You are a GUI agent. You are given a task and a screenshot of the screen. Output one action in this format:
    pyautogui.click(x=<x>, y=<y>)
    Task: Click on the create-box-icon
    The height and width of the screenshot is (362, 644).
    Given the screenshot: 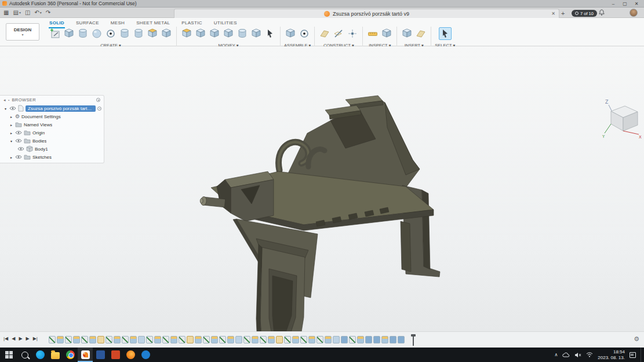 What is the action you would take?
    pyautogui.click(x=69, y=34)
    